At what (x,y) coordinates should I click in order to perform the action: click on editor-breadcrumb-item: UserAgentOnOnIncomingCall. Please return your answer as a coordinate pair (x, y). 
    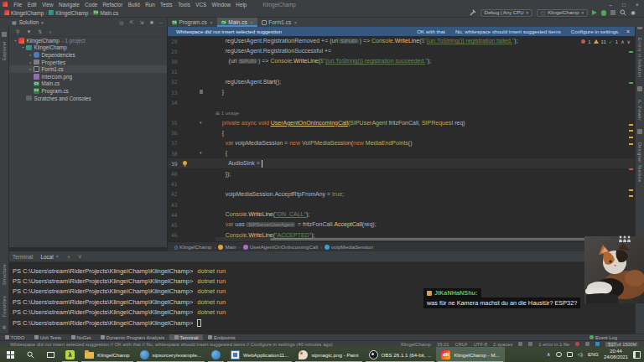
    Looking at the image, I should click on (281, 246).